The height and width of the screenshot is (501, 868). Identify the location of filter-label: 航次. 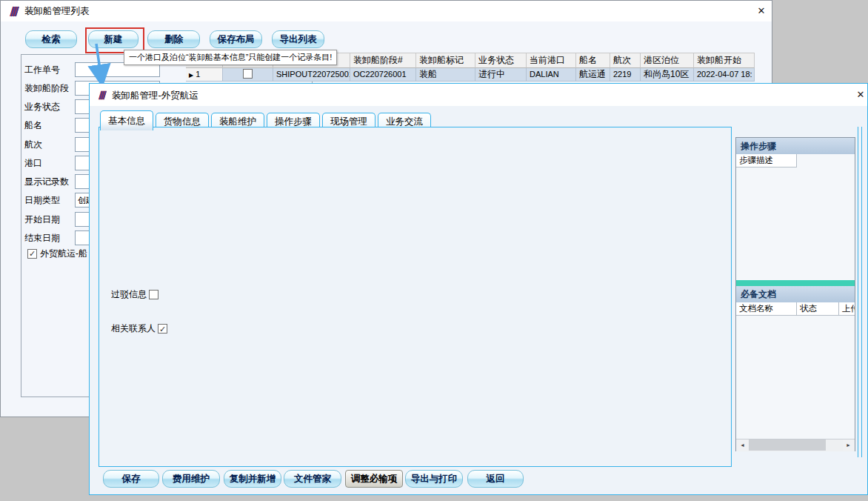
(33, 145).